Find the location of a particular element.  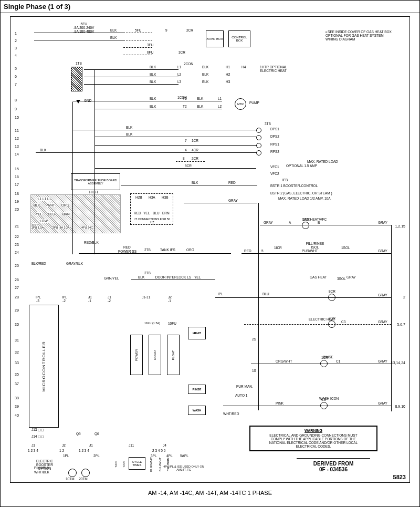

row-ref: 2 is located at coordinates (404, 297).